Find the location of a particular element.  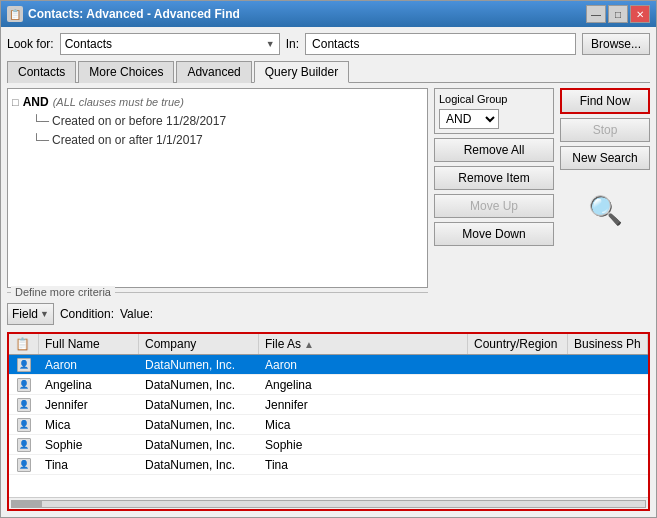

td-fullname: Jennifer is located at coordinates (89, 405).